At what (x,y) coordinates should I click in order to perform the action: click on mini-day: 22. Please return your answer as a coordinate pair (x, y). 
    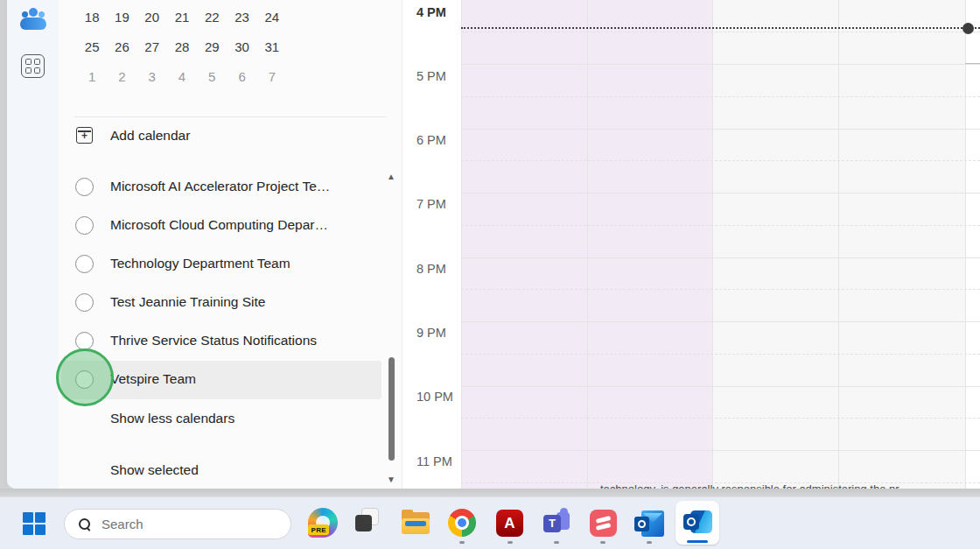
    Looking at the image, I should click on (212, 18).